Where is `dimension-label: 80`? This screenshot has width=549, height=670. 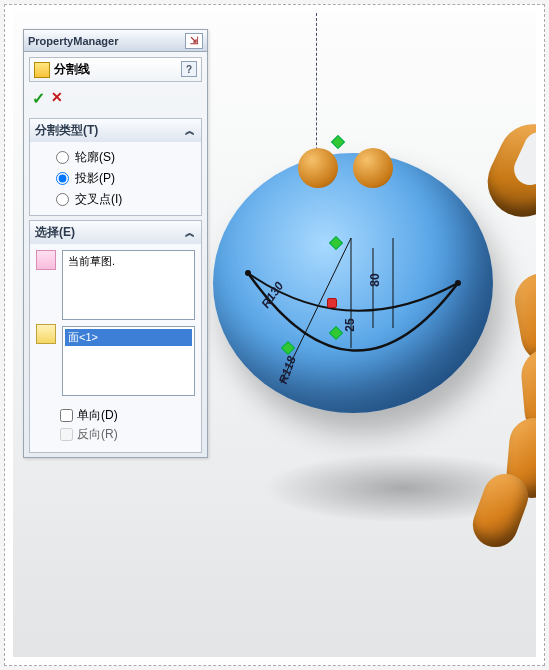
dimension-label: 80 is located at coordinates (375, 280).